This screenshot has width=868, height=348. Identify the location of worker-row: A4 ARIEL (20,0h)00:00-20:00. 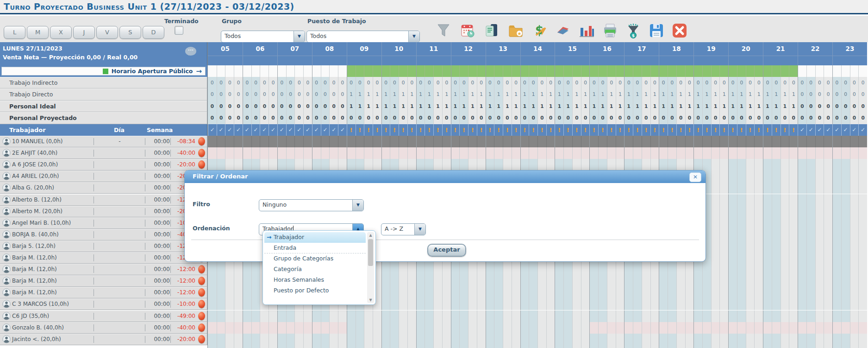
(104, 176).